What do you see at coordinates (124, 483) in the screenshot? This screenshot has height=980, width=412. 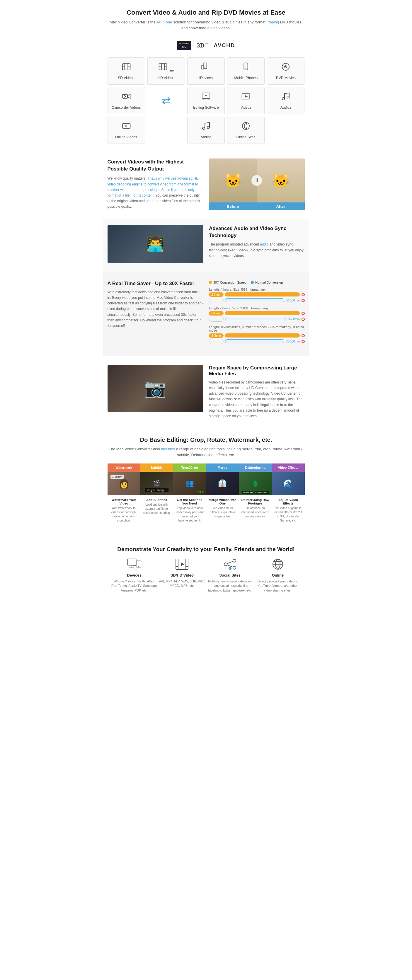 I see `watermark-thumb-container: 👩 CISDEM` at bounding box center [124, 483].